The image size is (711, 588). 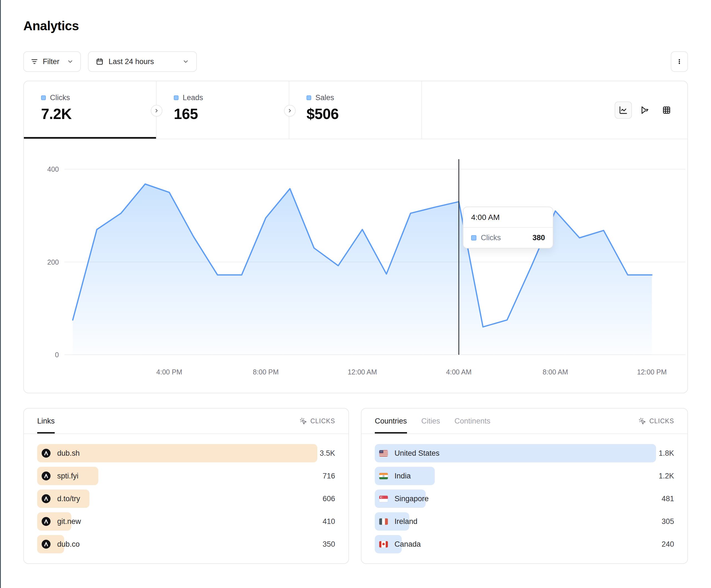 I want to click on link-row: dub.sh 3.5K, so click(x=186, y=453).